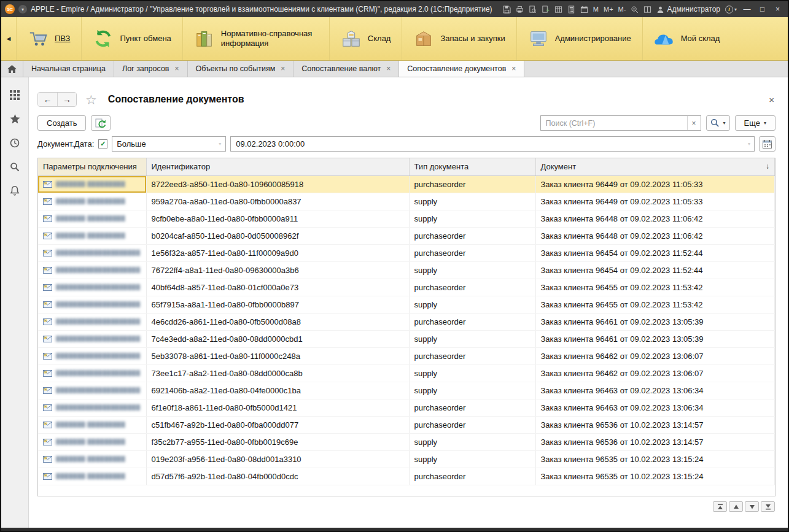  I want to click on collapse-panel-button: ◀, so click(9, 39).